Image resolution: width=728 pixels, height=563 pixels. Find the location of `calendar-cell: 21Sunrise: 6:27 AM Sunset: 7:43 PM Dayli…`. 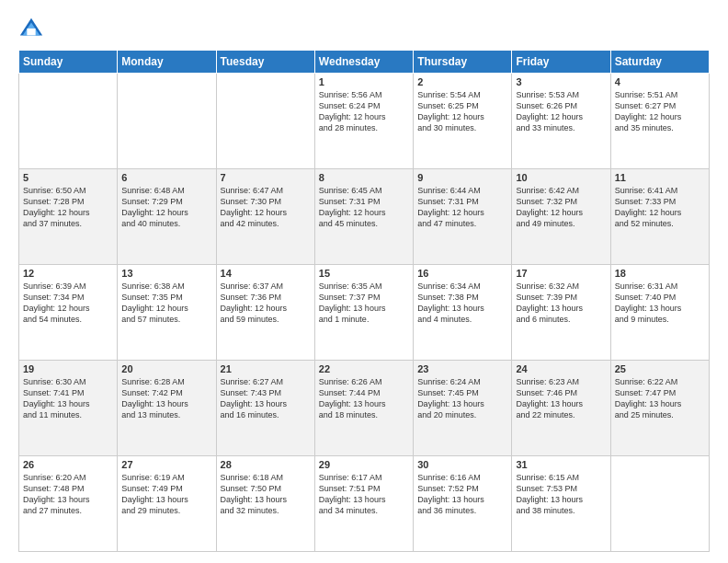

calendar-cell: 21Sunrise: 6:27 AM Sunset: 7:43 PM Dayli… is located at coordinates (265, 408).